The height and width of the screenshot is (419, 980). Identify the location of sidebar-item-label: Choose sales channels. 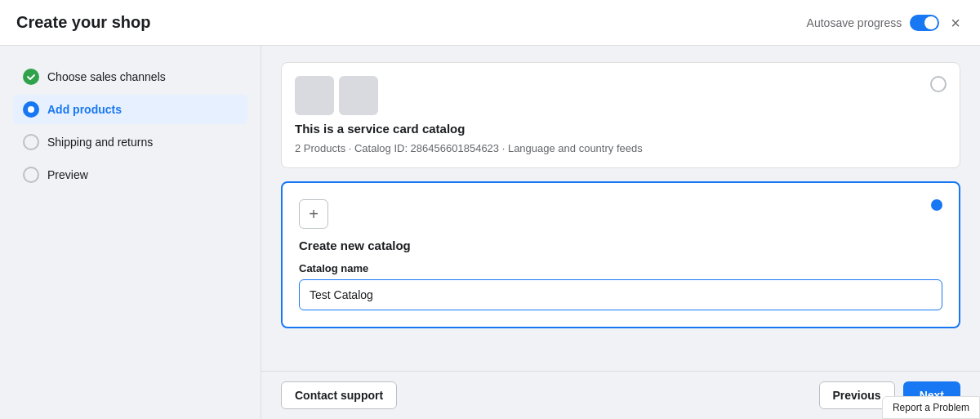
(106, 77).